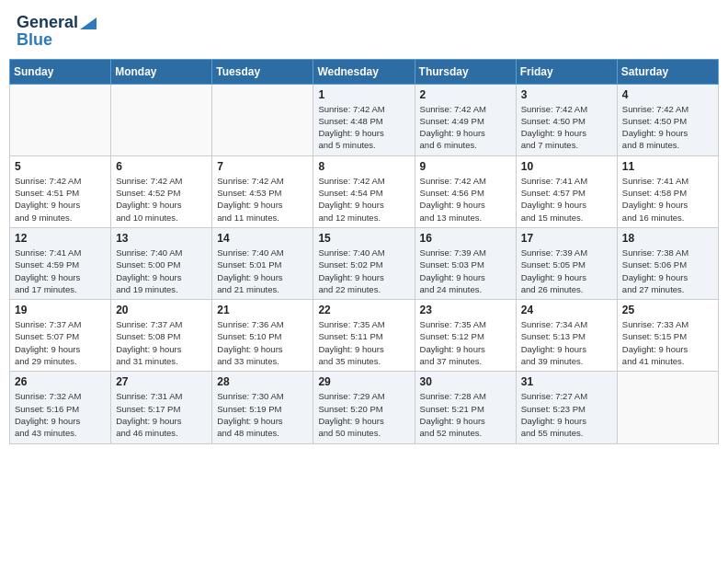 The height and width of the screenshot is (563, 728). What do you see at coordinates (162, 408) in the screenshot?
I see `calendar-cell: 27Sunrise: 7:31 AM Sunset: 5:17 PM Dayli…` at bounding box center [162, 408].